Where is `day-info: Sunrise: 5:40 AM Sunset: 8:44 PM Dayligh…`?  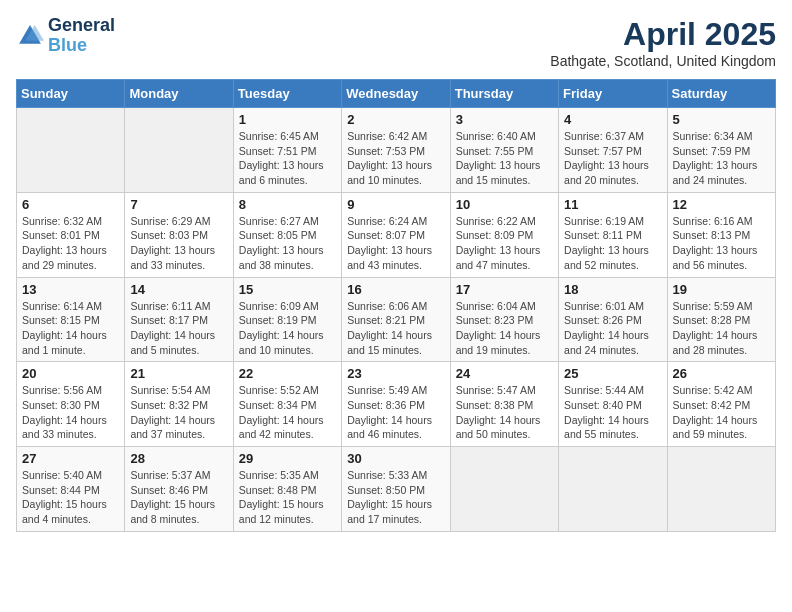
day-info: Sunrise: 5:40 AM Sunset: 8:44 PM Dayligh… is located at coordinates (70, 498).